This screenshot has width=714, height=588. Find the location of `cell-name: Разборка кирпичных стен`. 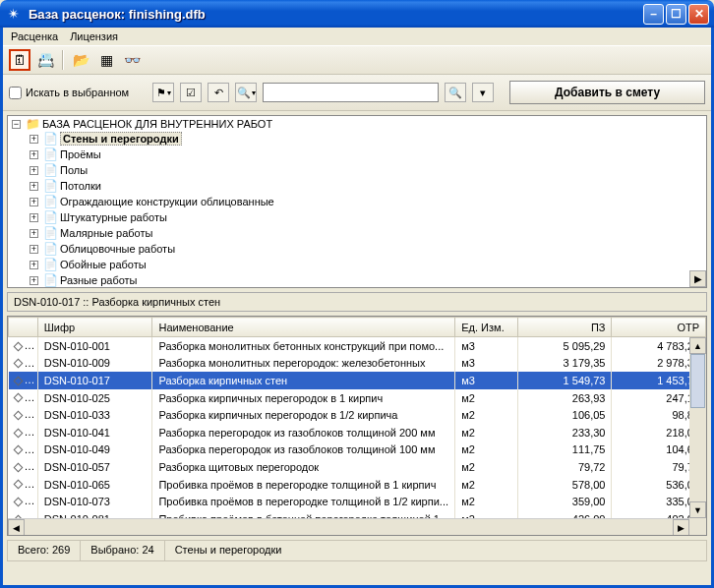

cell-name: Разборка кирпичных стен is located at coordinates (304, 381).